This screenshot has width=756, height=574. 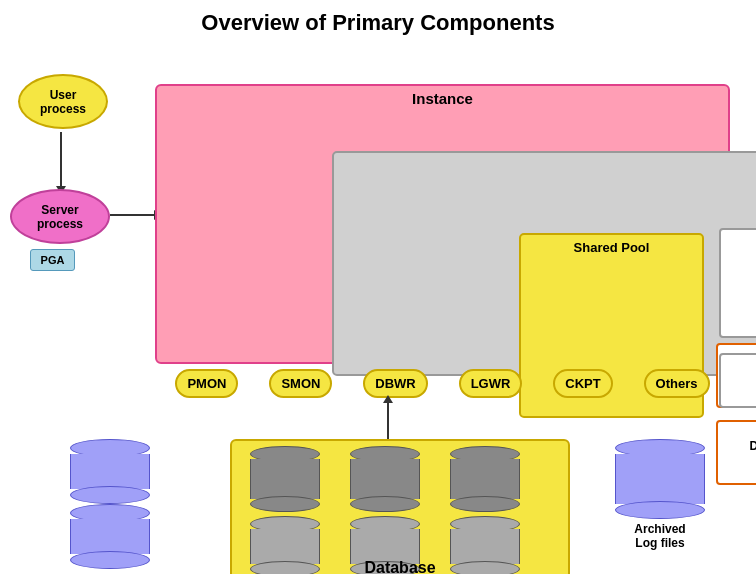 I want to click on control-files-cylinder: Control files, so click(x=385, y=510).